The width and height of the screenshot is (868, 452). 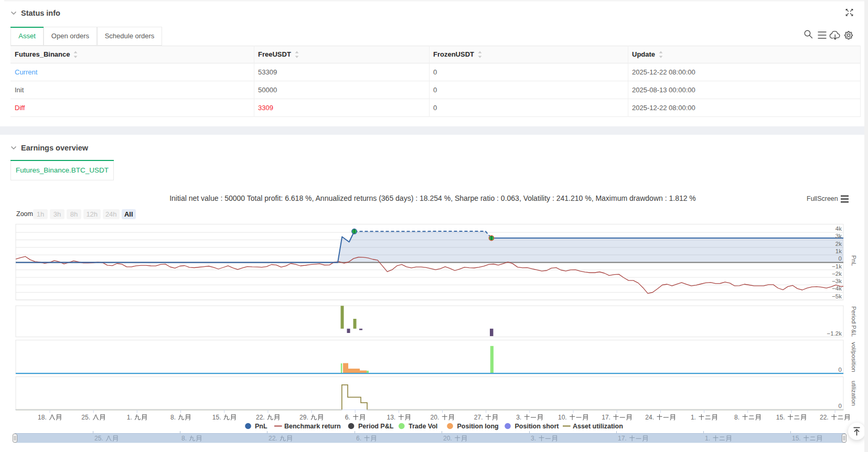 I want to click on svg-text: utilization, so click(x=854, y=393).